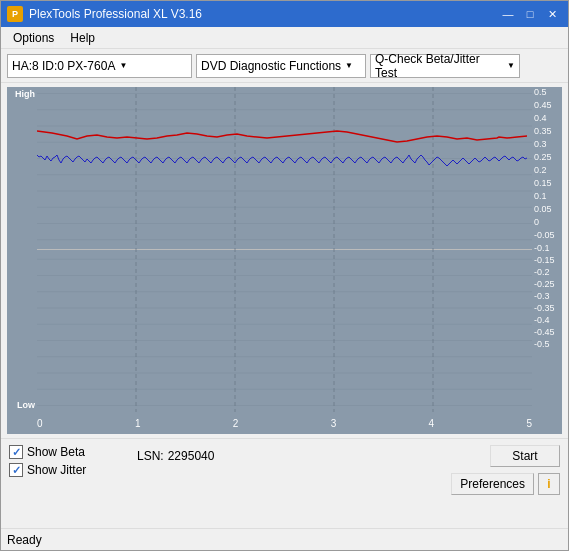 This screenshot has width=569, height=551. I want to click on prefs-row: Preferences i, so click(506, 484).